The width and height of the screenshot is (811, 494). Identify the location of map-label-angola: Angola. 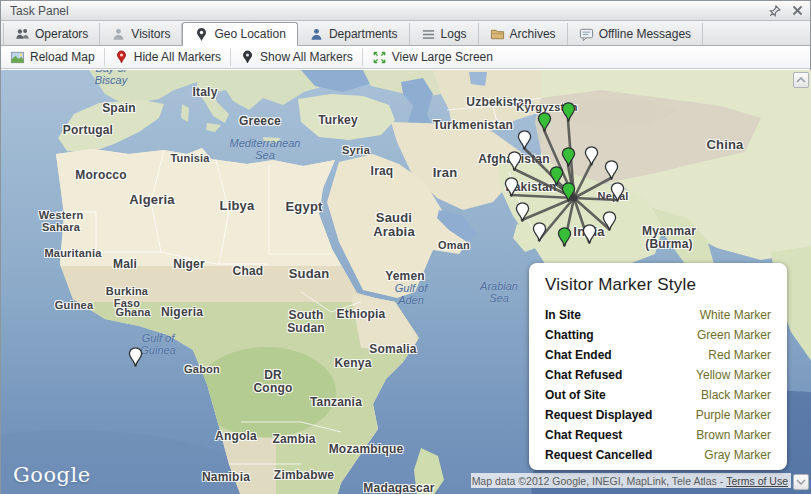
(236, 436).